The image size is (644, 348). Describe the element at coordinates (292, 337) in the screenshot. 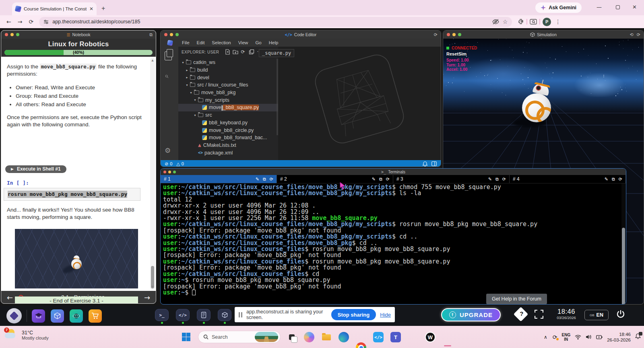

I see `task-view-button` at that location.